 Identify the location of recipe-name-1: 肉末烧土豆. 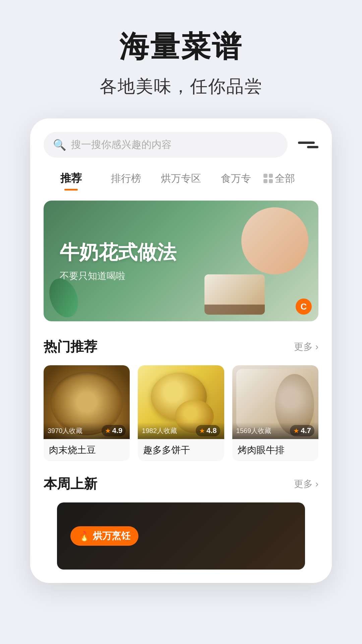
(86, 450).